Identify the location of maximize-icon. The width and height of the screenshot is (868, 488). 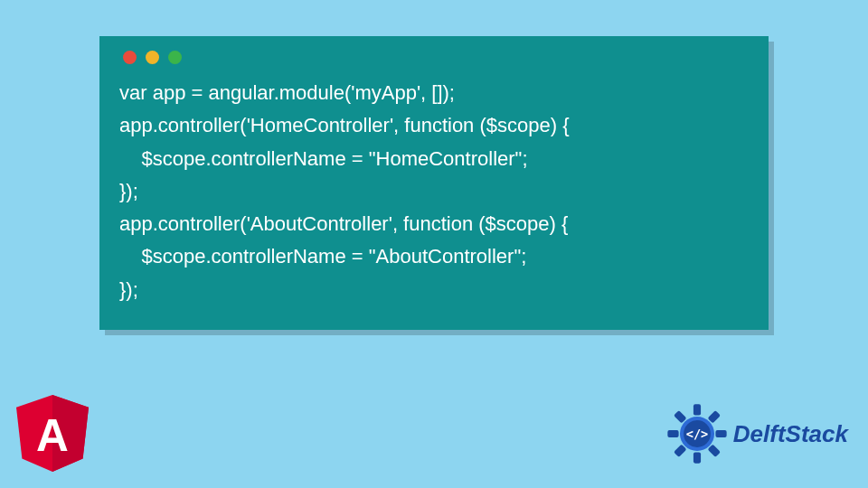
(175, 58).